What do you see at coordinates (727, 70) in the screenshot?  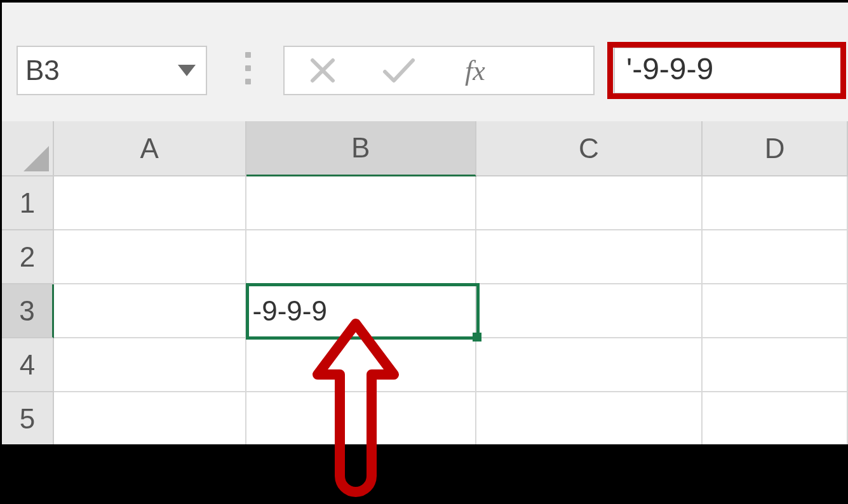 I see `formula-bar: '-9-9-9` at bounding box center [727, 70].